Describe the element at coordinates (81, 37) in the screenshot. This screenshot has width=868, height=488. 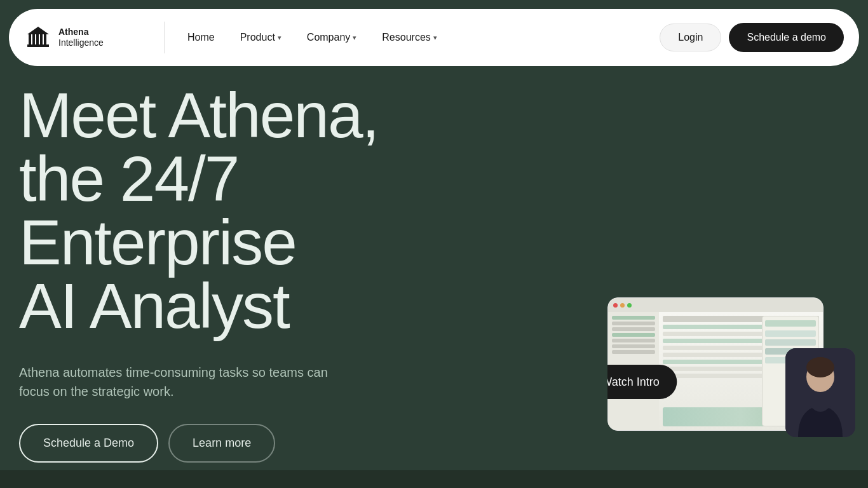
I see `logo-text: Athena Intelligence` at that location.